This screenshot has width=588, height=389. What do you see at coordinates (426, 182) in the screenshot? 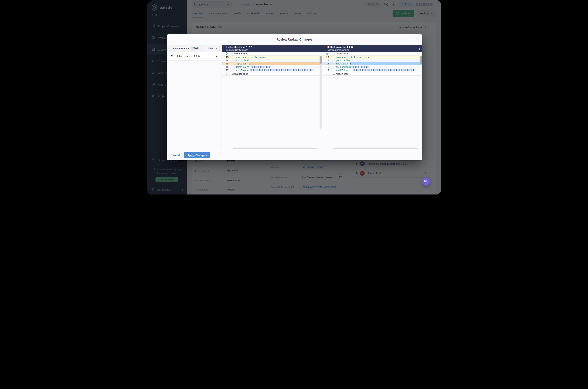
I see `fab-search-icon` at bounding box center [426, 182].